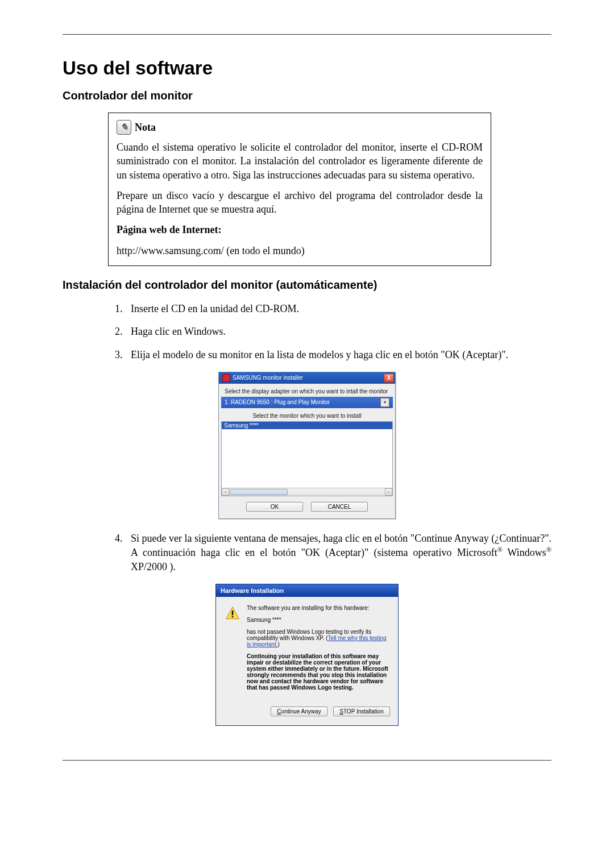 The image size is (614, 868). I want to click on hw-p1: The software you are installing for this…, so click(318, 608).